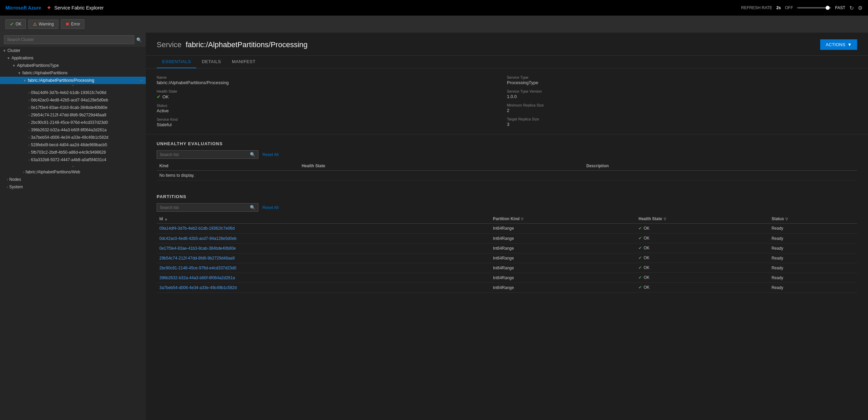 The width and height of the screenshot is (868, 420). What do you see at coordinates (271, 208) in the screenshot?
I see `partitions-reset-all: Reset All` at bounding box center [271, 208].